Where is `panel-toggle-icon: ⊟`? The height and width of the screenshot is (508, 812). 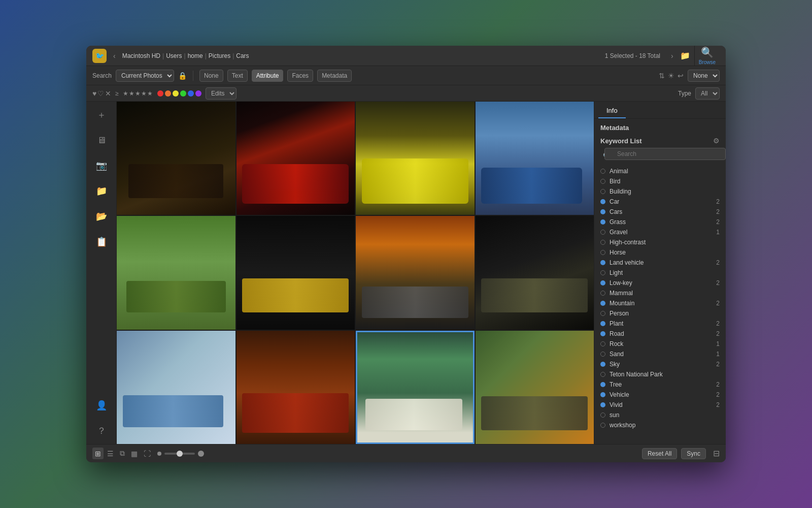 panel-toggle-icon: ⊟ is located at coordinates (717, 453).